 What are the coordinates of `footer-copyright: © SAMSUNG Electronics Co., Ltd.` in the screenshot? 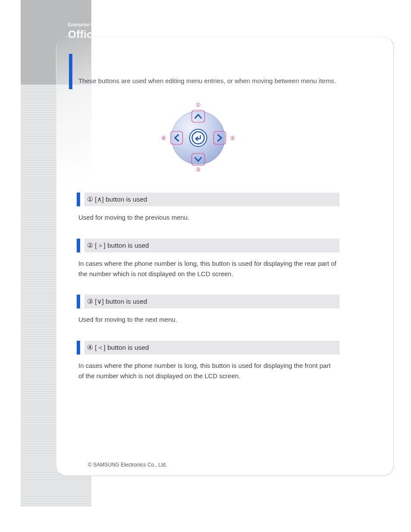 It's located at (128, 465).